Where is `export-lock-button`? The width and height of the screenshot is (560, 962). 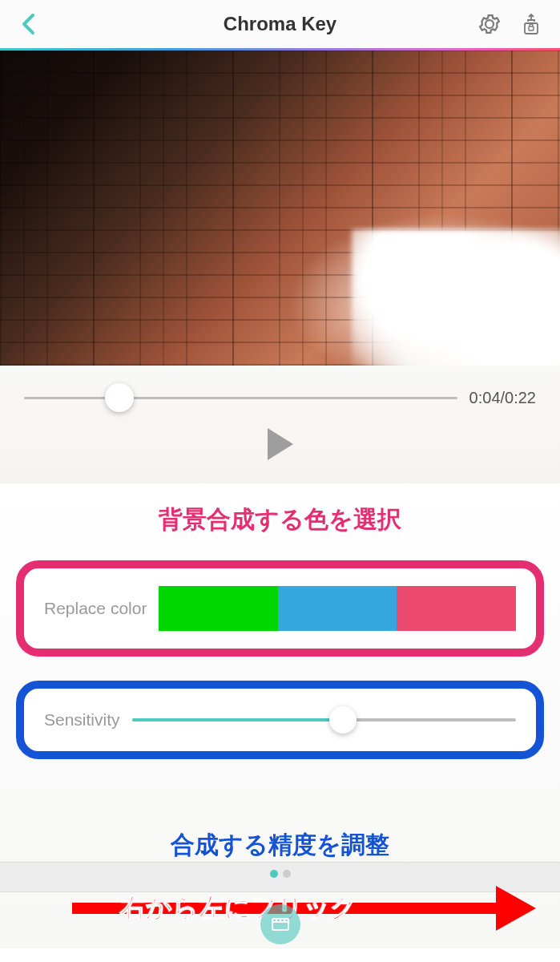 export-lock-button is located at coordinates (531, 24).